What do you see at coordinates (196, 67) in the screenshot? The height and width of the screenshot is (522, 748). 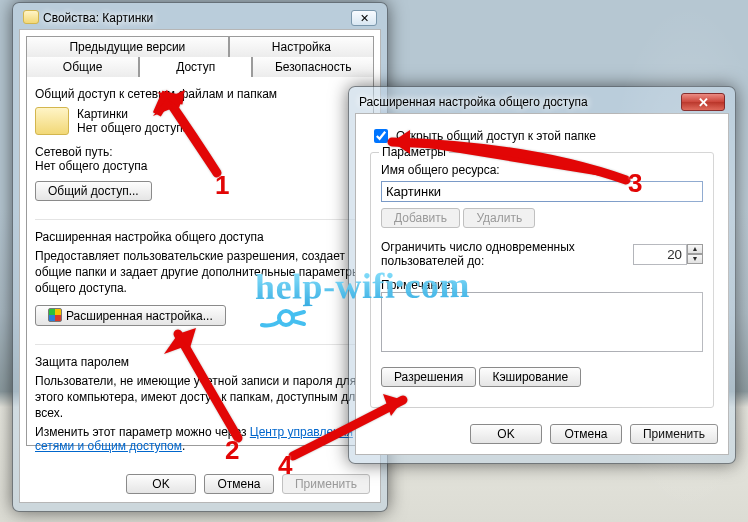 I see `tab-sharing: Доступ` at bounding box center [196, 67].